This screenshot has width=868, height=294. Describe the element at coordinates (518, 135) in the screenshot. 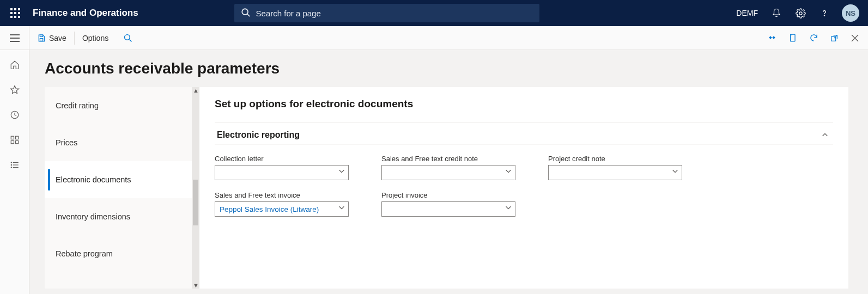

I see `group-title: Electronic reporting` at that location.